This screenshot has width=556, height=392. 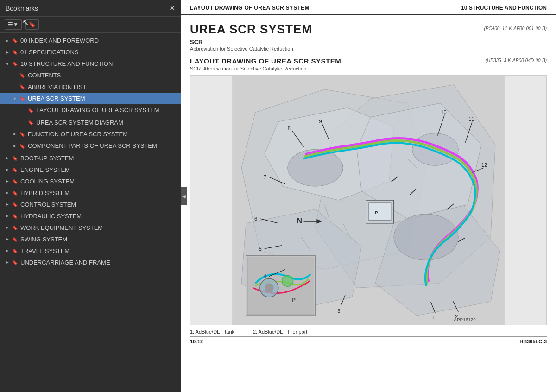 I want to click on svg-text: 6, so click(x=256, y=219).